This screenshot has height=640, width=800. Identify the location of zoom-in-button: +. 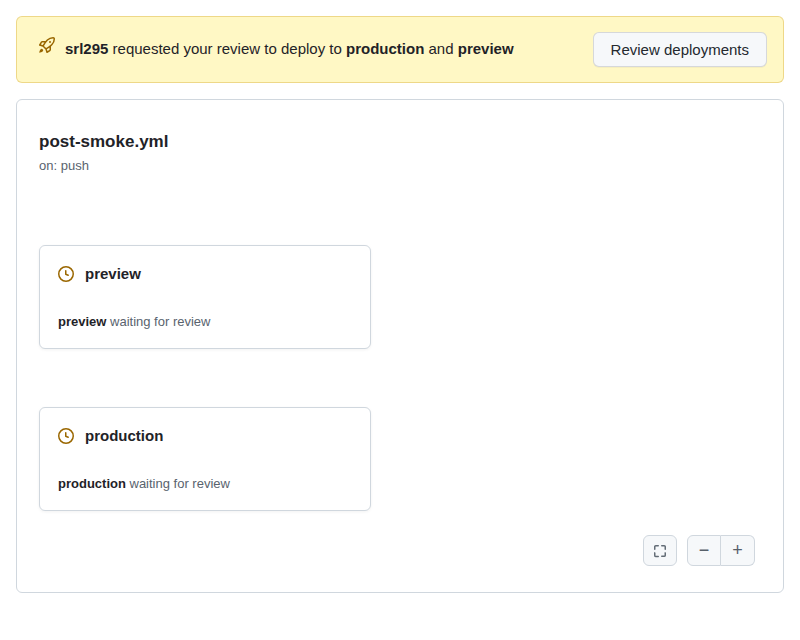
(738, 550).